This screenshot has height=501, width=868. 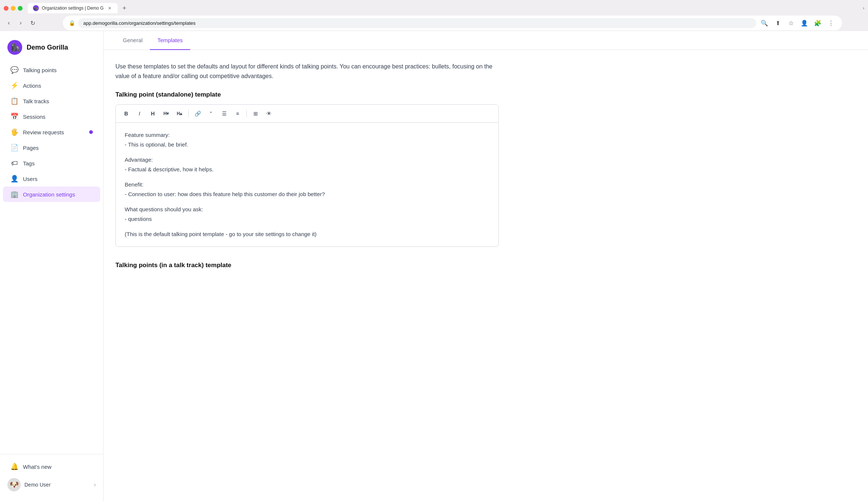 I want to click on tabs-area: 🦍 Organization settings | Demo G ✕ +, so click(x=445, y=8).